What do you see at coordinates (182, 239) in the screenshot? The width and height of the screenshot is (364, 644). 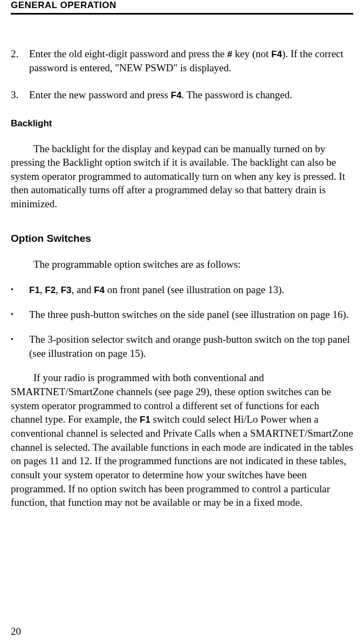 I see `option-switches-heading: Option Switches` at bounding box center [182, 239].